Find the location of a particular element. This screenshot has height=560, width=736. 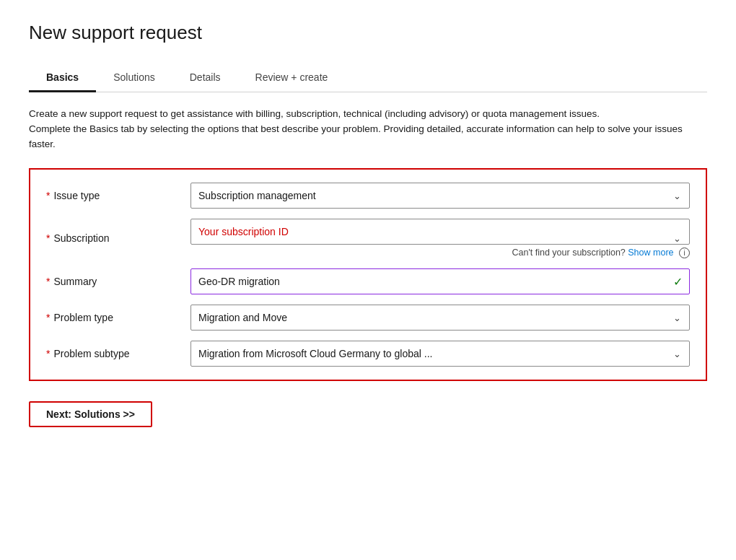

tabs-nav: Basics Solutions Details Review + create is located at coordinates (368, 78).